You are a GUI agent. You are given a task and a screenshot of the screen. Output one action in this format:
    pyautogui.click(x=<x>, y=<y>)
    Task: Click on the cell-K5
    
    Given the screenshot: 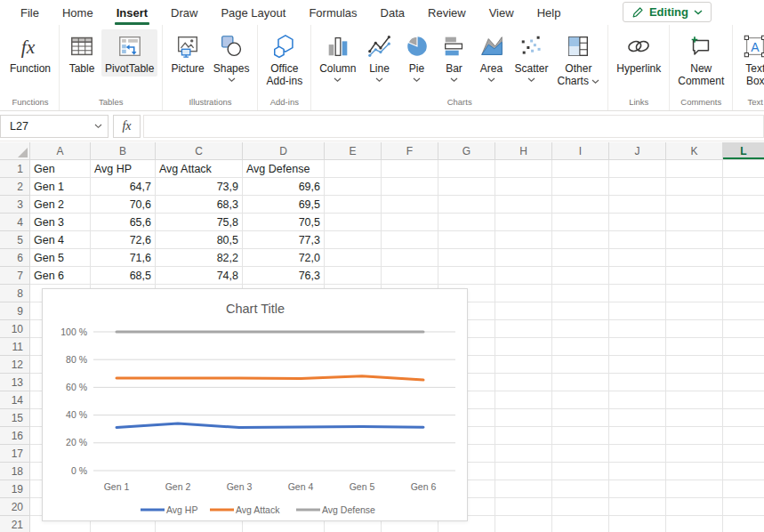 What is the action you would take?
    pyautogui.click(x=695, y=240)
    